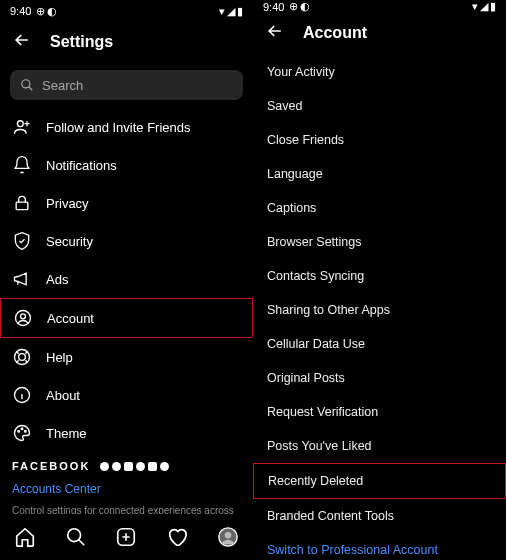  Describe the element at coordinates (126, 165) in the screenshot. I see `menu-notifications: Notifications` at that location.